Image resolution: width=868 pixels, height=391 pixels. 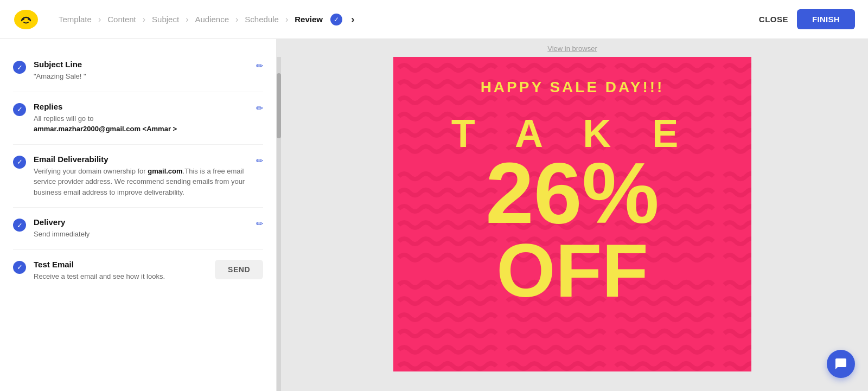 I want to click on sidebar-item-subject-line: ✓ Subject Line "Amazing Sale! " ✏, so click(x=138, y=71).